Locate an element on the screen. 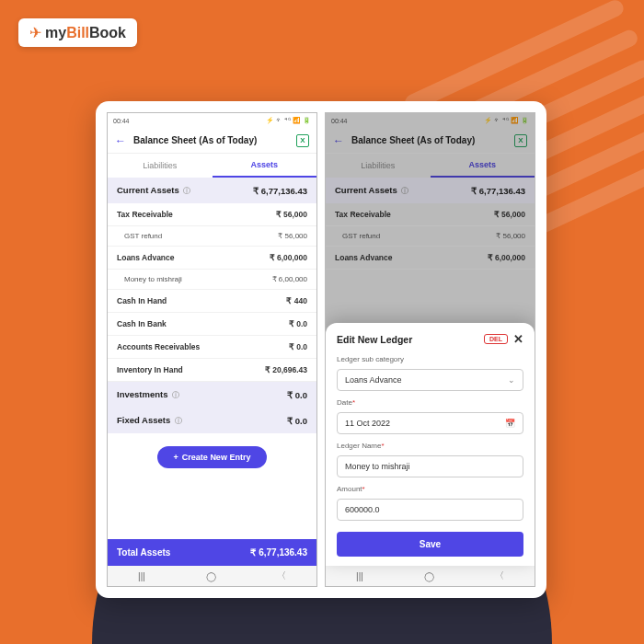 The height and width of the screenshot is (644, 644). current-assets-value: ₹ 6,77,136.43 is located at coordinates (280, 191).